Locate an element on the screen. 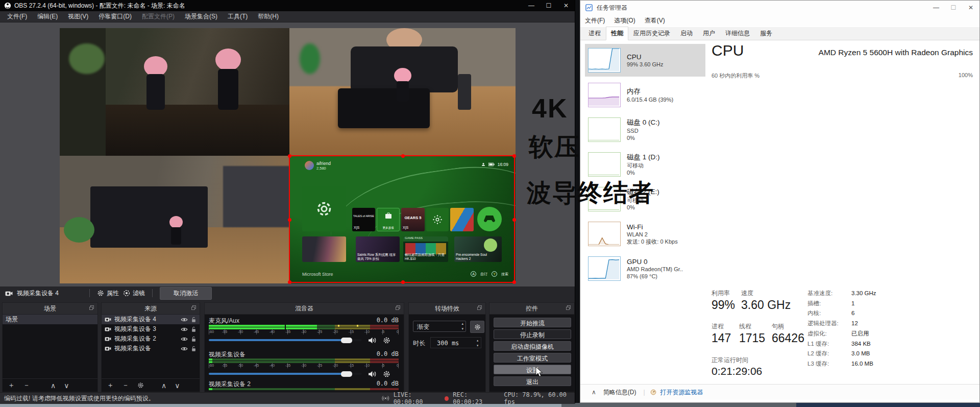 The width and height of the screenshot is (980, 407). control-button-设置: 设置 is located at coordinates (532, 370).